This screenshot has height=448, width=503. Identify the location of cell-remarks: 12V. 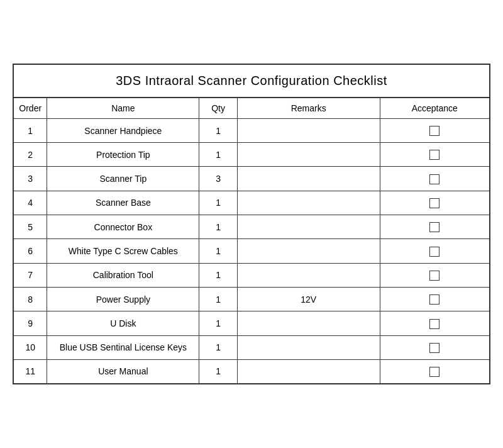
(308, 299).